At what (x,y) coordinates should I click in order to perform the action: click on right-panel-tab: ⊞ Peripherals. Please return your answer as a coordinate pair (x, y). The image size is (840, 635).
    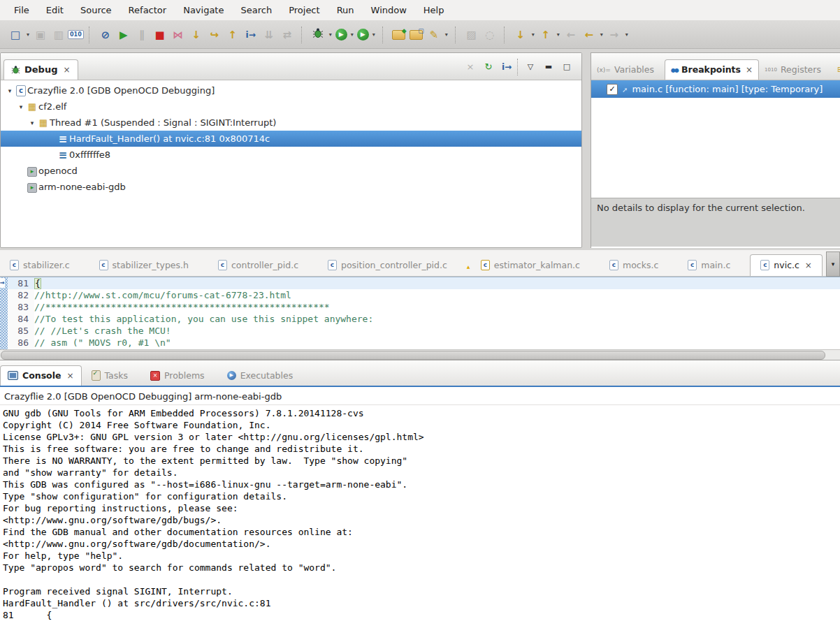
    Looking at the image, I should click on (836, 70).